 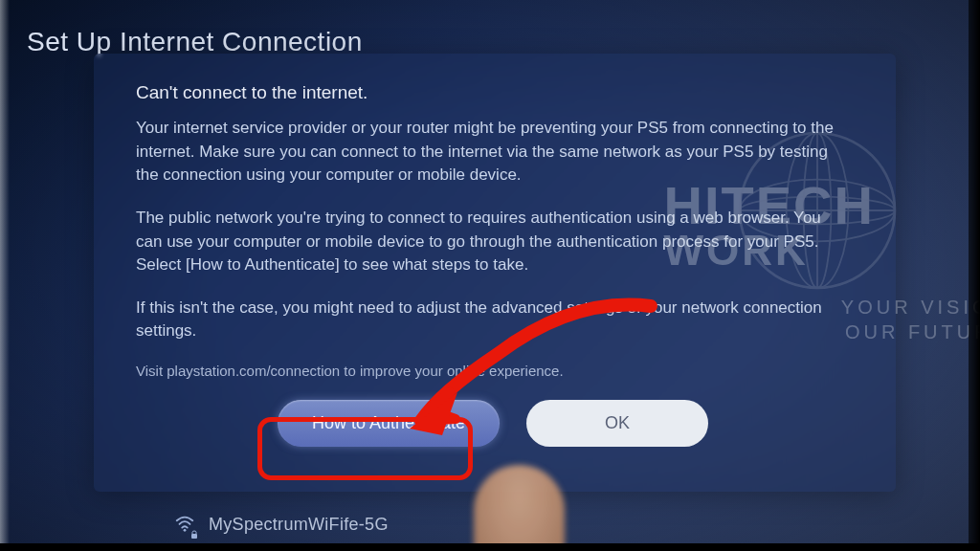 What do you see at coordinates (281, 524) in the screenshot?
I see `network-indicator: MySpectrumWiFife-5G` at bounding box center [281, 524].